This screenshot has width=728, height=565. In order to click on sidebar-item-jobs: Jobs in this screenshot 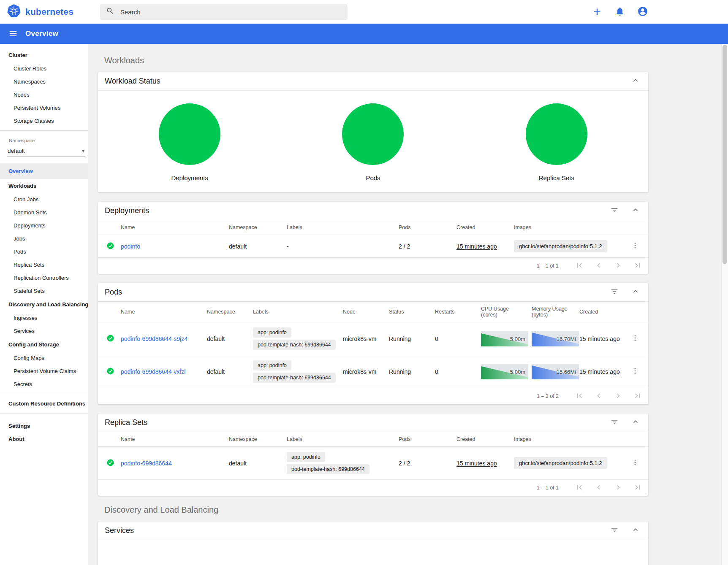, I will do `click(44, 239)`.